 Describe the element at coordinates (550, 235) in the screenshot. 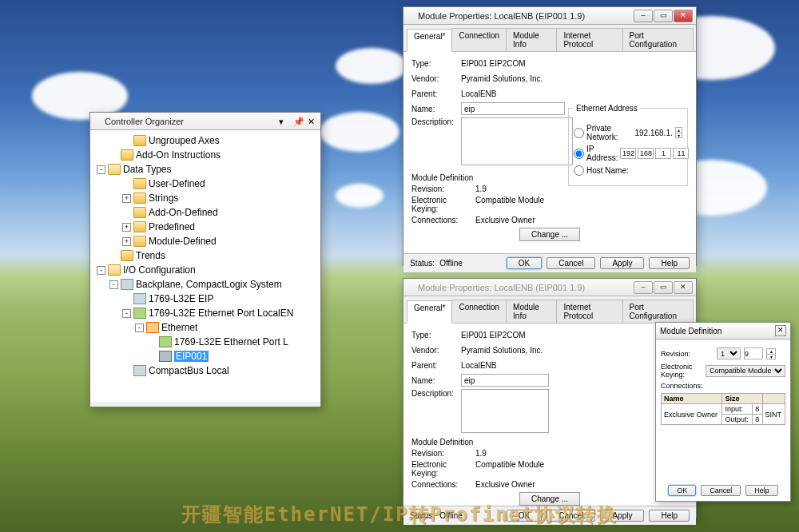

I see `change-button: Change ...` at that location.